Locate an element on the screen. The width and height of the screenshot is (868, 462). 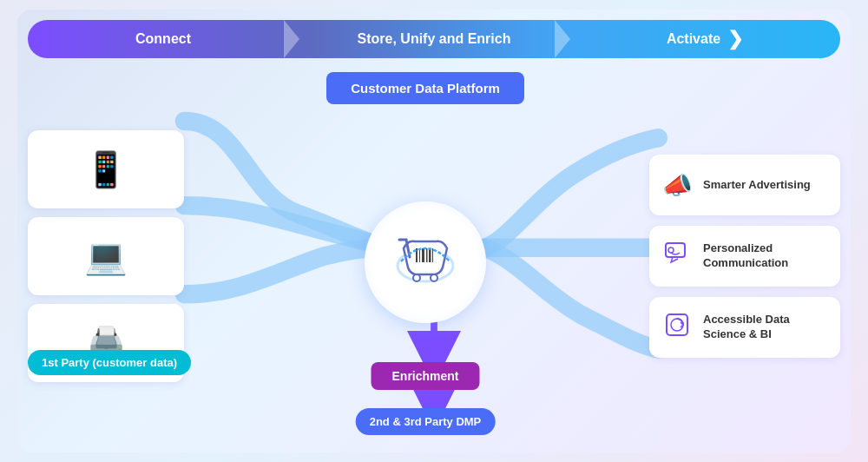
device-card-laptop: 💻 is located at coordinates (106, 256).